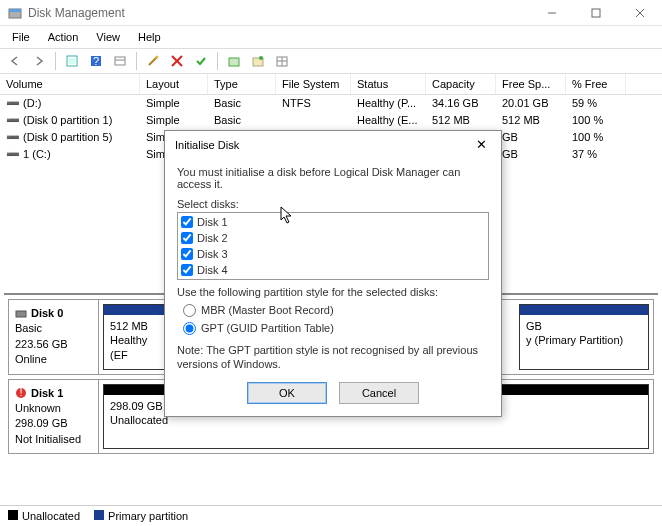 This screenshot has height=526, width=662. What do you see at coordinates (39, 61) in the screenshot?
I see `forward-icon` at bounding box center [39, 61].